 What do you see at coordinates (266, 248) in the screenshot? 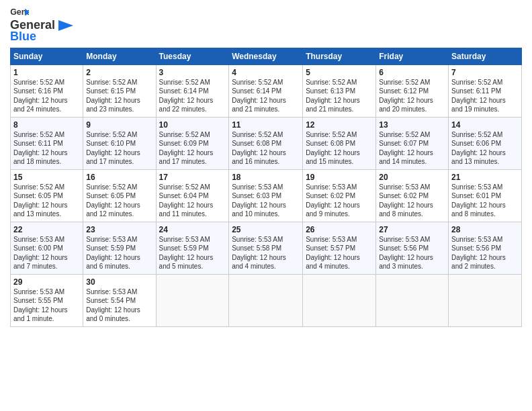
I see `calendar-cell: 25Sunrise: 5:53 AMSunset: 5:58 PMDayligh…` at bounding box center [266, 248].